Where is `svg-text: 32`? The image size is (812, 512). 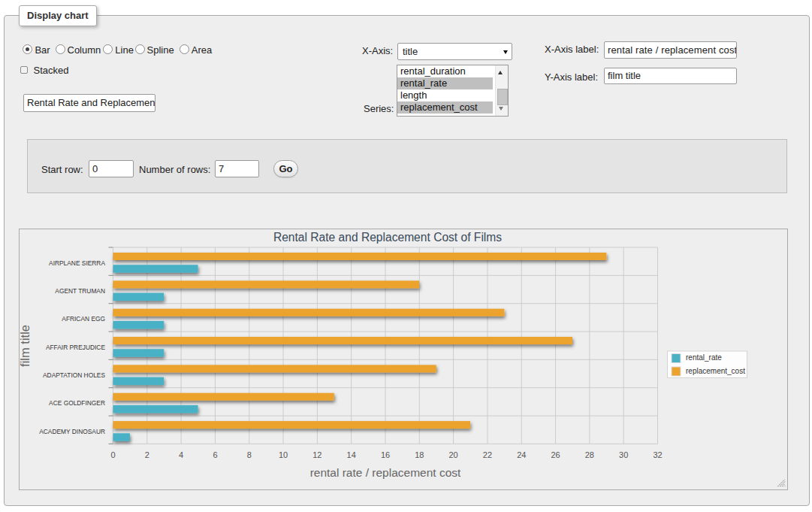 svg-text: 32 is located at coordinates (657, 455).